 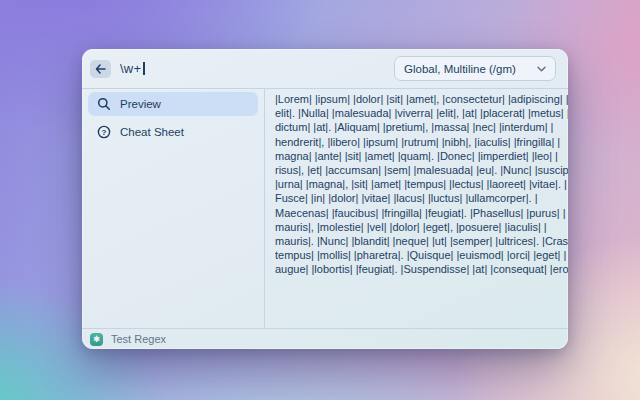 What do you see at coordinates (96, 340) in the screenshot?
I see `asterisk-app-icon: ✱` at bounding box center [96, 340].